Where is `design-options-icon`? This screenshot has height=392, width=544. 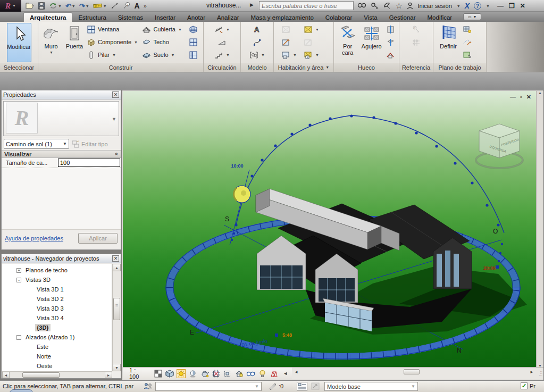 design-options-icon is located at coordinates (273, 386).